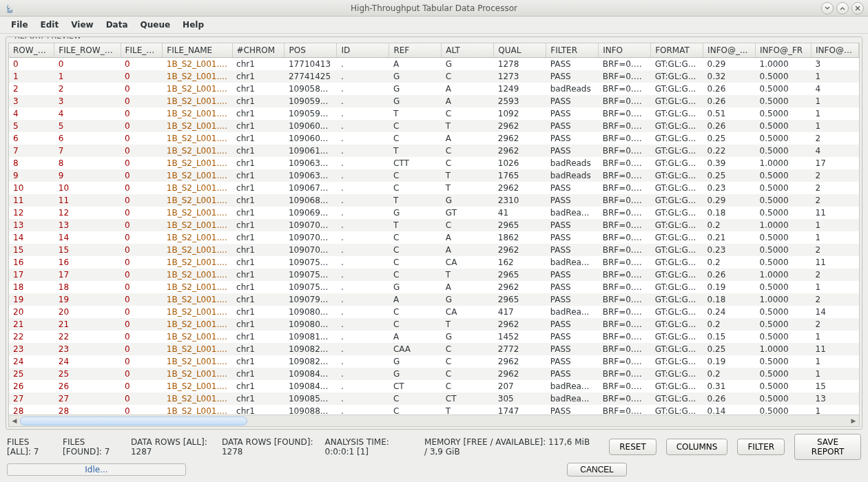  What do you see at coordinates (434, 213) in the screenshot?
I see `table-row: 121201B_S2_L001....chr1109069....GGT41ba…` at bounding box center [434, 213].